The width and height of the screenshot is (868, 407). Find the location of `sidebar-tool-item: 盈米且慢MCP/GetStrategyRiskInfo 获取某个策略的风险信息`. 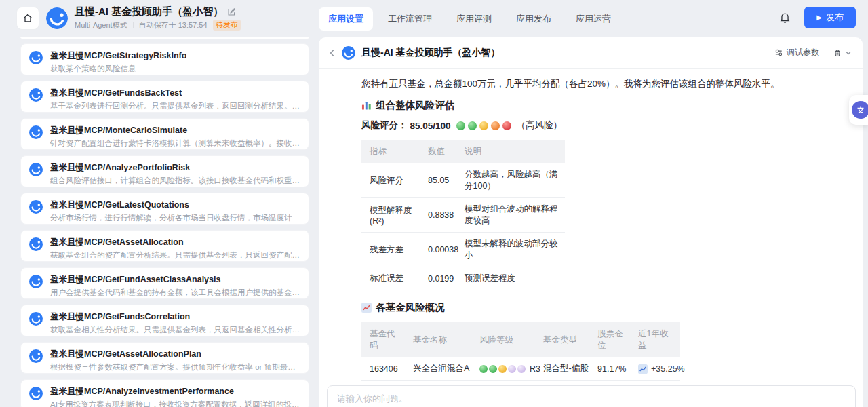

sidebar-tool-item: 盈米且慢MCP/GetStrategyRiskInfo 获取某个策略的风险信息 is located at coordinates (165, 60).